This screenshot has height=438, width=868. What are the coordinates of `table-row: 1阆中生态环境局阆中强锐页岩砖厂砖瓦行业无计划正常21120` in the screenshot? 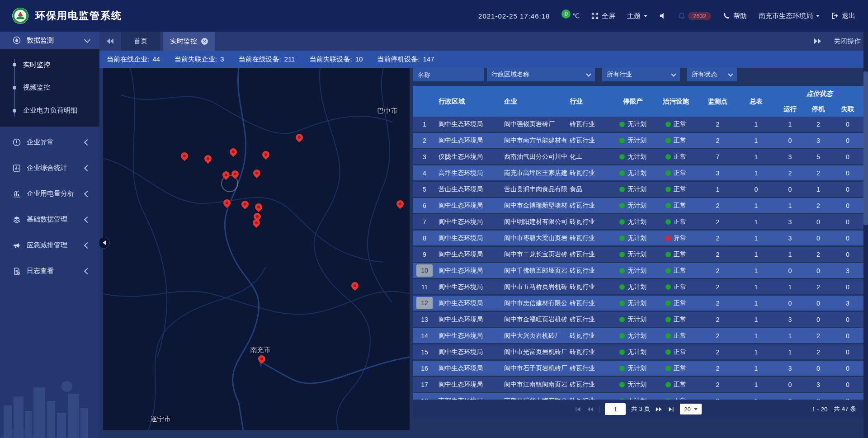 It's located at (638, 124).